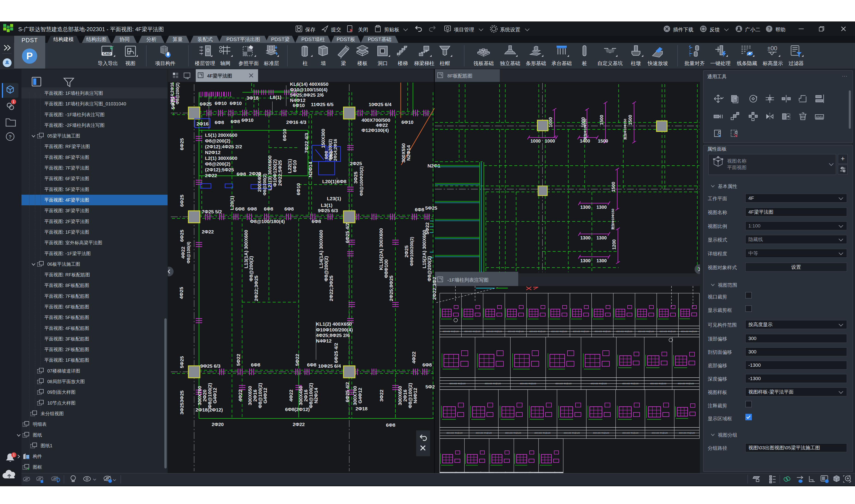  Describe the element at coordinates (321, 249) in the screenshot. I see `svg-text: L14(1A) 300X600` at that location.